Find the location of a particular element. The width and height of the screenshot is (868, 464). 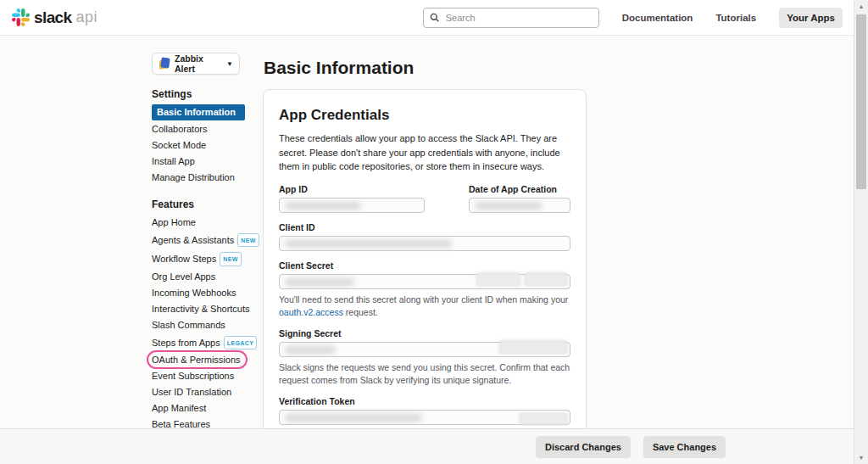

sidebar-item-workflow-steps: Workflow StepsNEW is located at coordinates (200, 260).